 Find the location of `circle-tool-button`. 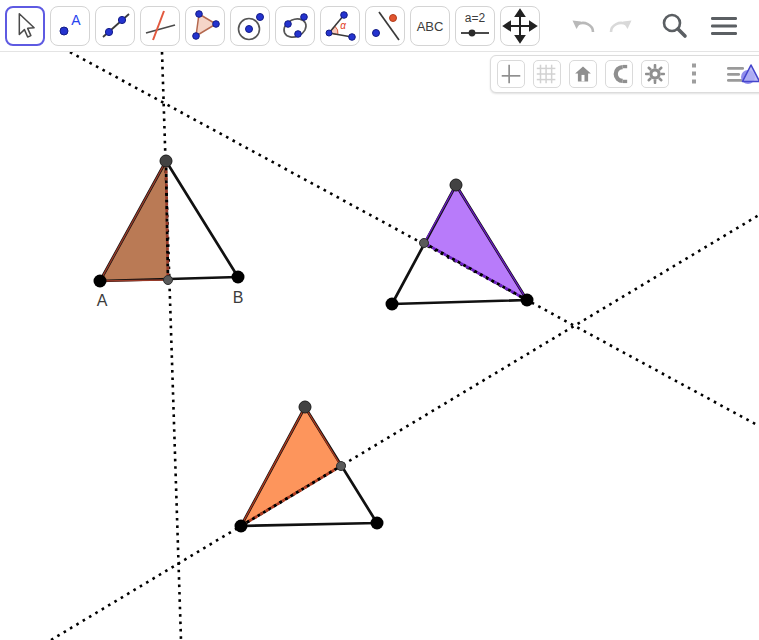

circle-tool-button is located at coordinates (250, 26).